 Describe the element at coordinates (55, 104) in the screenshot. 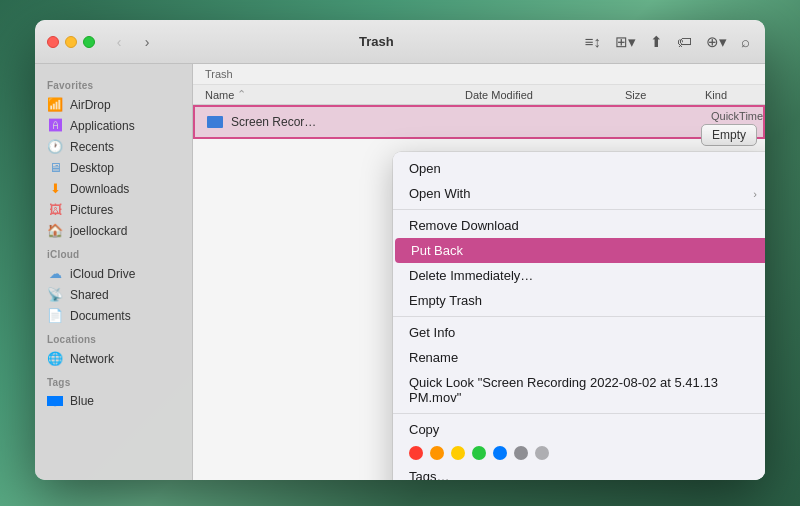

I see `airdrop-icon: 📶` at that location.